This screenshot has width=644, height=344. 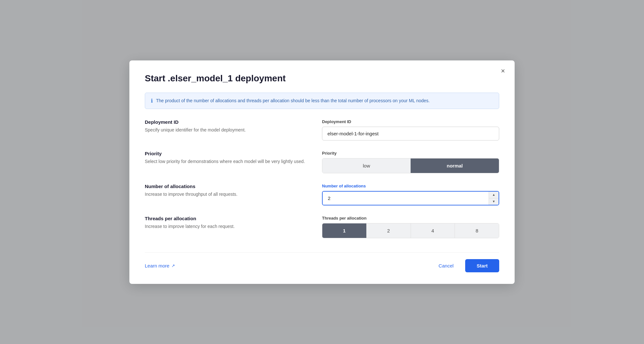 I want to click on threads-option-4: 4, so click(x=433, y=231).